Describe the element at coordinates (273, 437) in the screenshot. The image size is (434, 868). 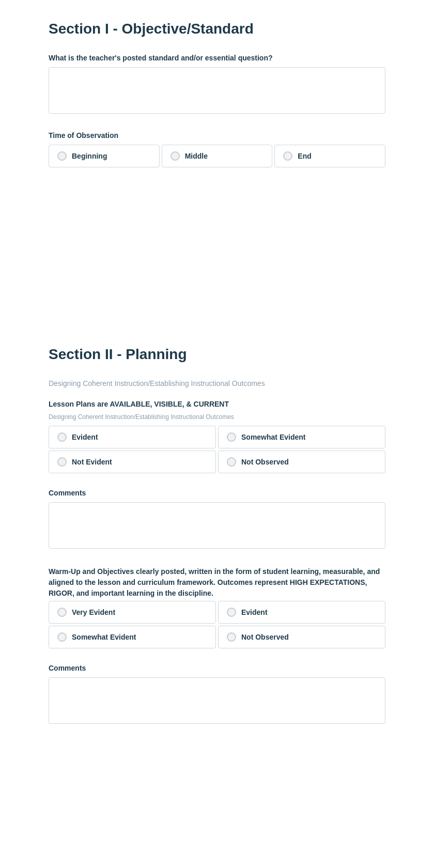
I see `lesson-plans-somewhat-evident-label: Somewhat Evident` at that location.